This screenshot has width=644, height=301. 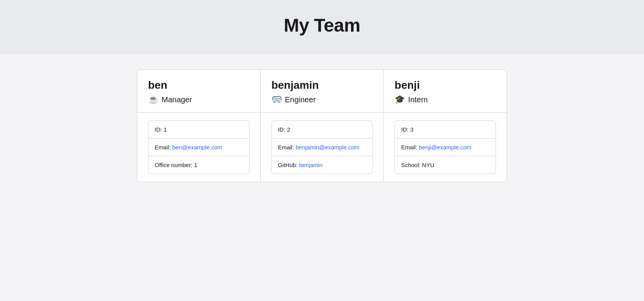 I want to click on role-icon-benjamin: 🥽, so click(x=277, y=100).